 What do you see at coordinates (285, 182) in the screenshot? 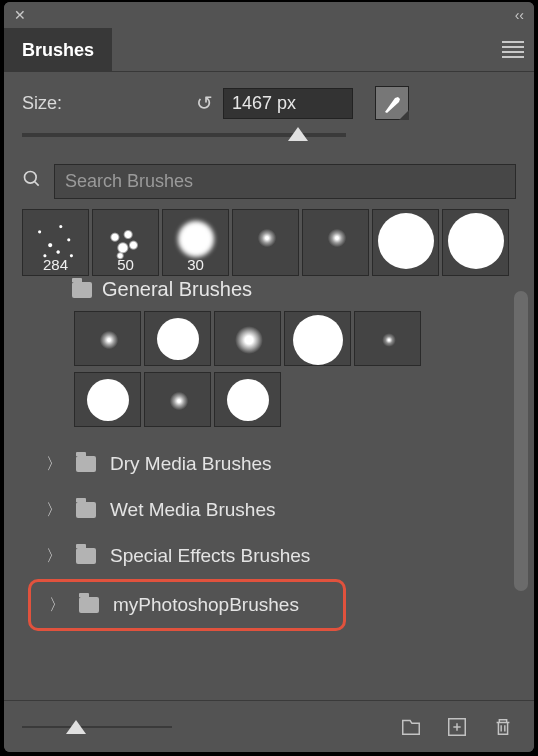
I see `search-input` at bounding box center [285, 182].